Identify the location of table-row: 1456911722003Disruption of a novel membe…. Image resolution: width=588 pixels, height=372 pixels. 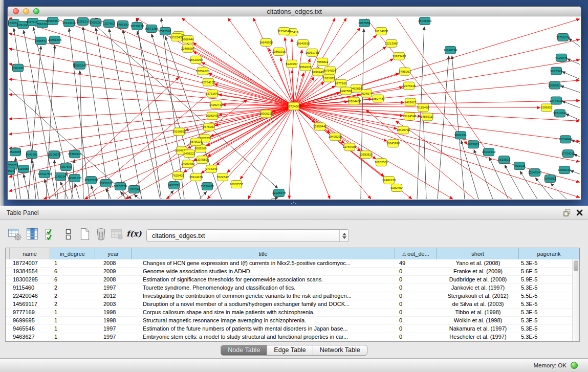
(293, 304).